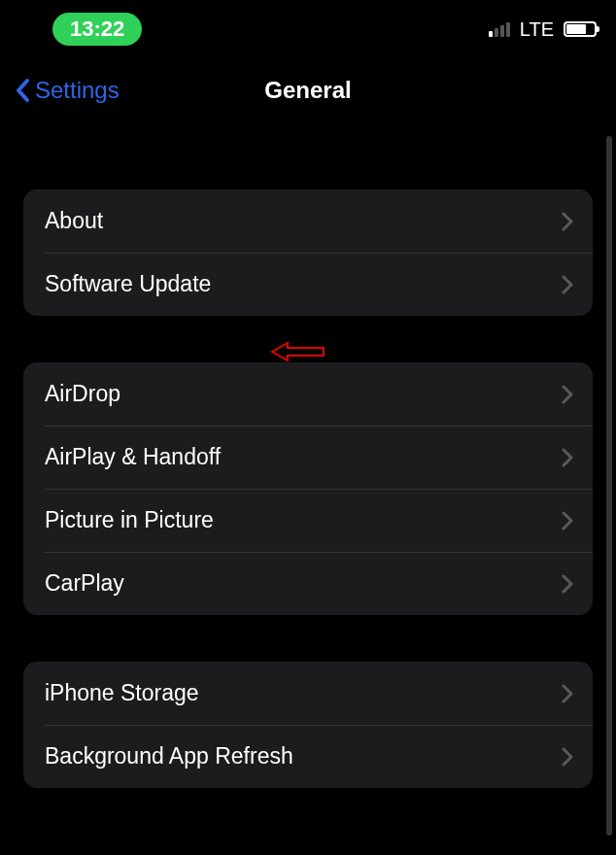  Describe the element at coordinates (66, 90) in the screenshot. I see `back-button: Settings` at that location.